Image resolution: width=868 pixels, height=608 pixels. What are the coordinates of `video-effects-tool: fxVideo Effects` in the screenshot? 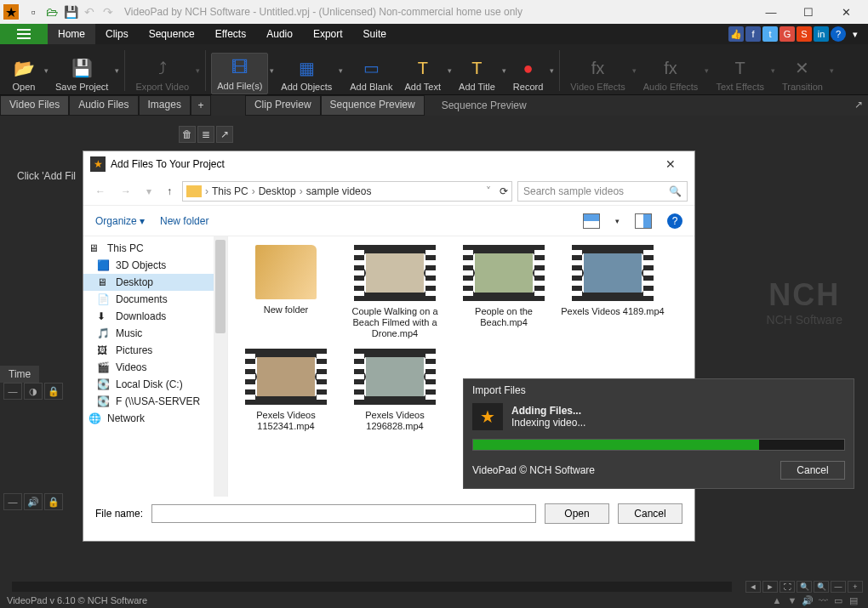 It's located at (597, 75).